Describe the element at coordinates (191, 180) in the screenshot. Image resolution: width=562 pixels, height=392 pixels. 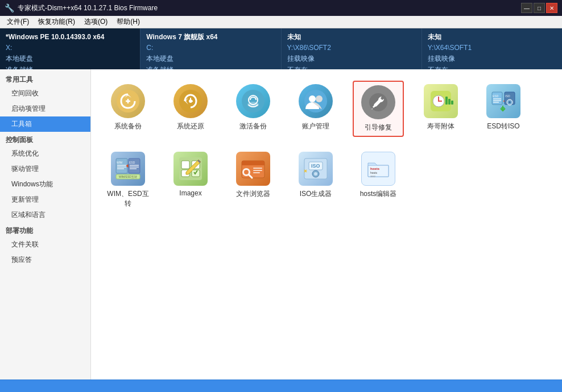
I see `tool-imagex: Imagex` at that location.